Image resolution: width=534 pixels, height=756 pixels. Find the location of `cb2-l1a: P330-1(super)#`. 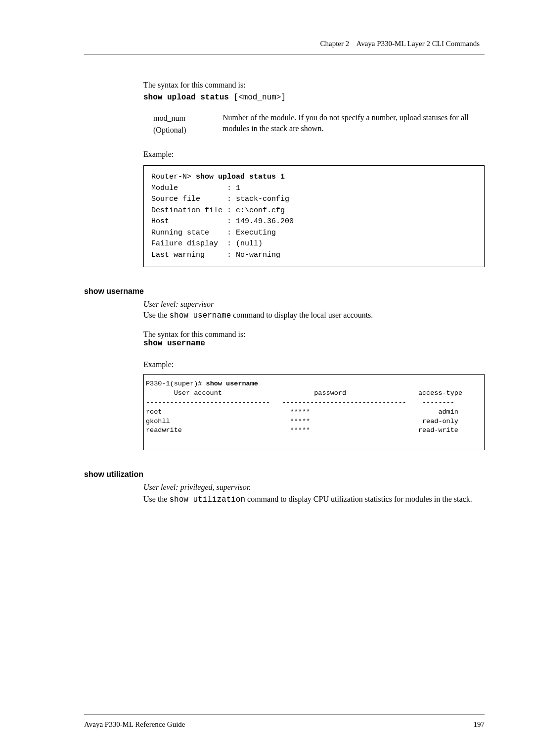

cb2-l1a: P330-1(super)# is located at coordinates (176, 384).